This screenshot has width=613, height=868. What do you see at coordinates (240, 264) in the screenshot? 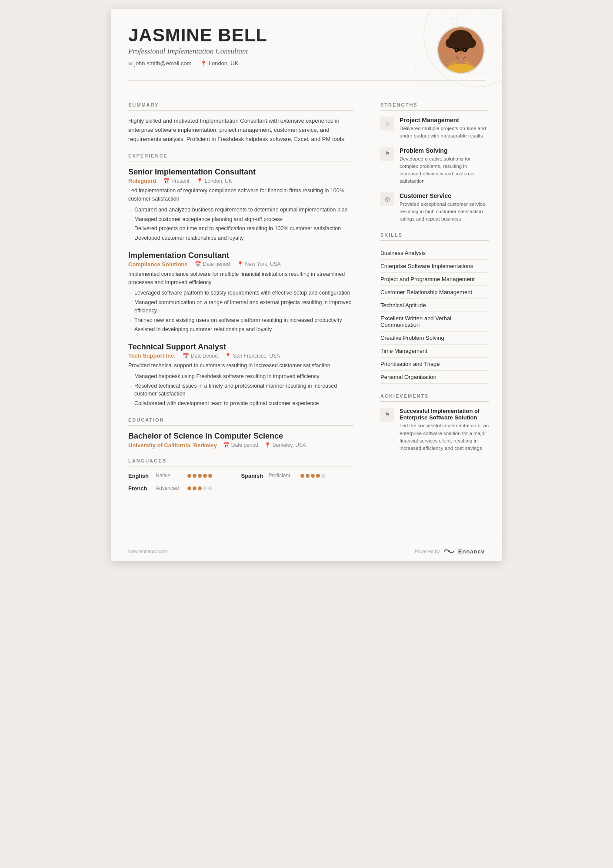
I see `pin-icon-2: 📍` at bounding box center [240, 264].